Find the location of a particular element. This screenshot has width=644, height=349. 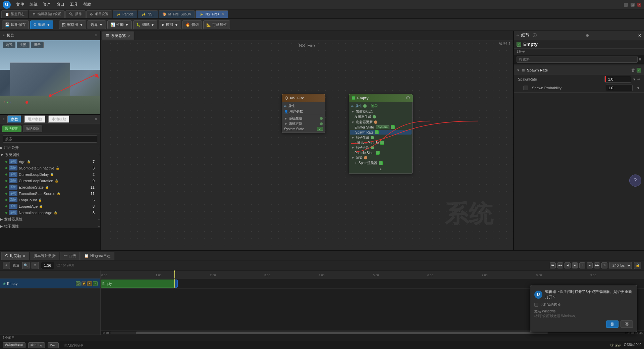

emitter-update-header: ▼ 发射器更新 is located at coordinates (381, 122).